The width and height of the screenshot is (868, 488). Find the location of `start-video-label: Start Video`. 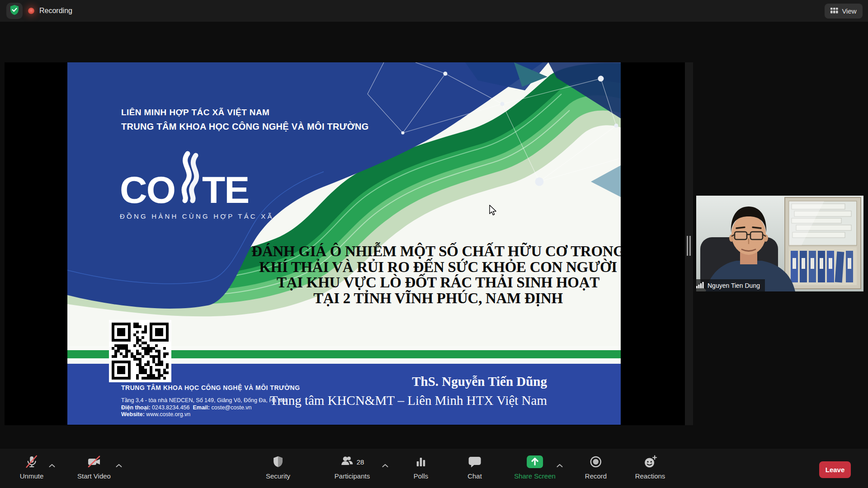

start-video-label: Start Video is located at coordinates (94, 476).